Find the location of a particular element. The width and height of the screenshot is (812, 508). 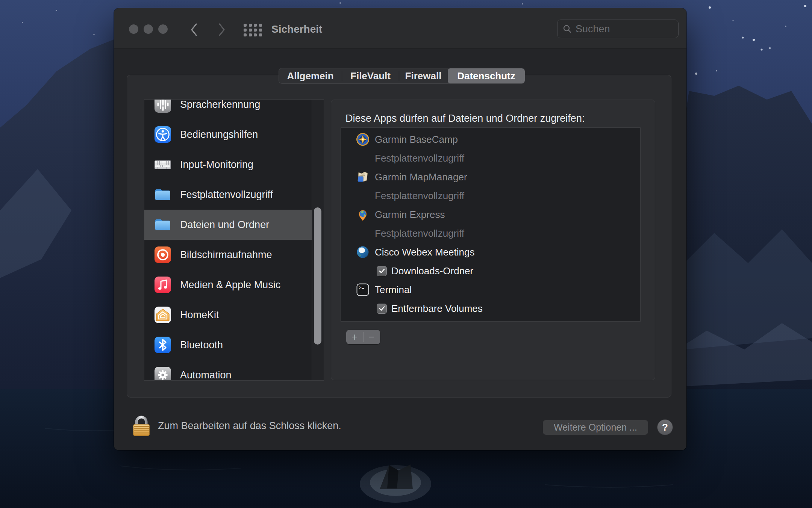

checkbox-entfernbare-volumes is located at coordinates (382, 309).